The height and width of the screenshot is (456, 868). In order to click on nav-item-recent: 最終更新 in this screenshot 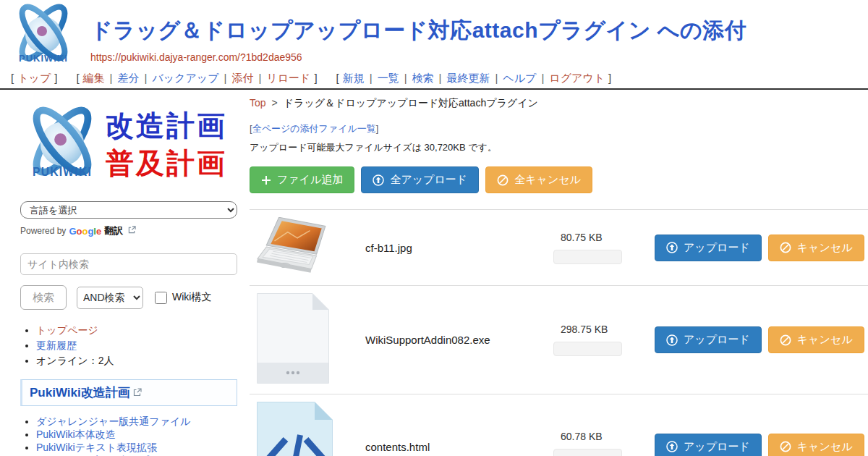, I will do `click(468, 78)`.